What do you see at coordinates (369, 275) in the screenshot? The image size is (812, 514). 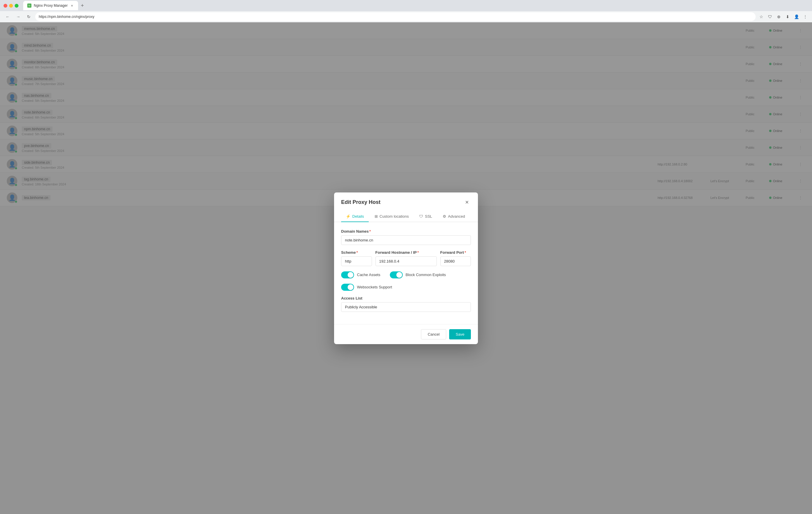 I see `cache-assets-label: Cache Assets` at bounding box center [369, 275].